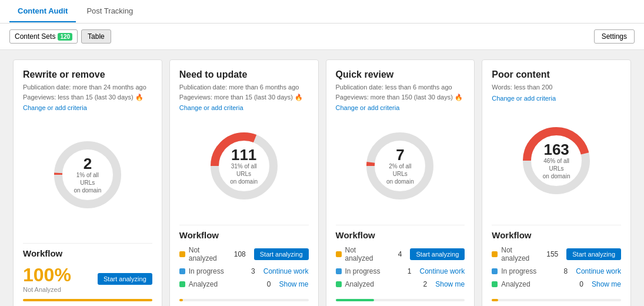 The width and height of the screenshot is (644, 306). I want to click on donut-section: 7 2% of all URLson domain, so click(401, 166).